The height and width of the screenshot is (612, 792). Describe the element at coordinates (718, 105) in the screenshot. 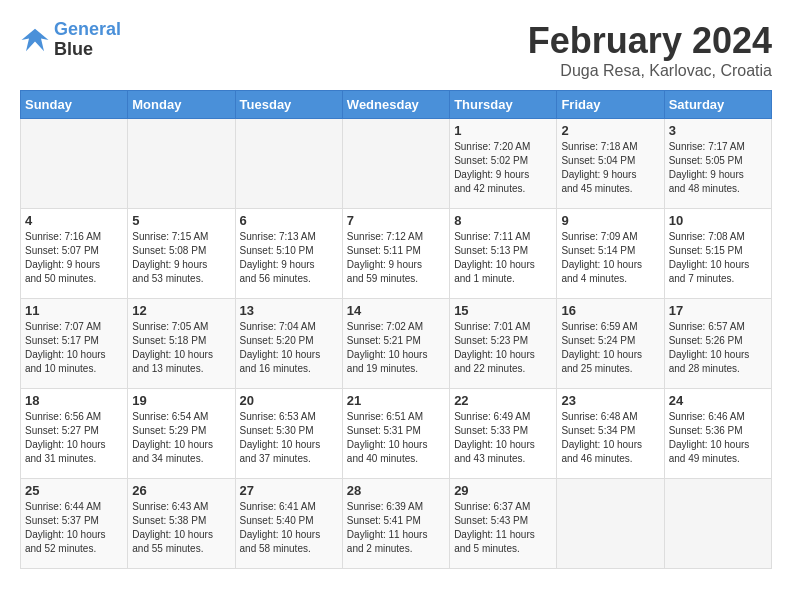

I see `calendar-header-saturday: Saturday` at that location.